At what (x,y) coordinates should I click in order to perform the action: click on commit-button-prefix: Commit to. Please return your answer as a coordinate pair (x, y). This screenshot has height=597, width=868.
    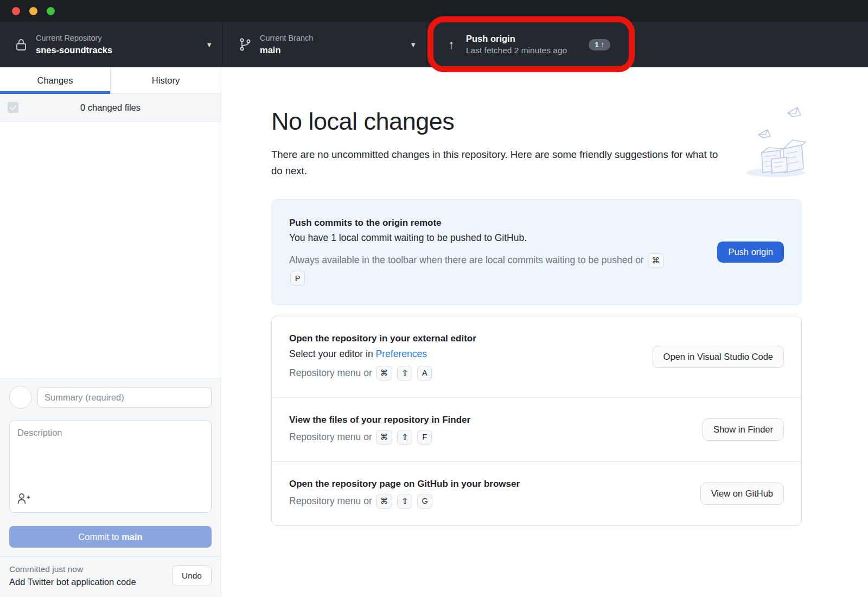
    Looking at the image, I should click on (100, 537).